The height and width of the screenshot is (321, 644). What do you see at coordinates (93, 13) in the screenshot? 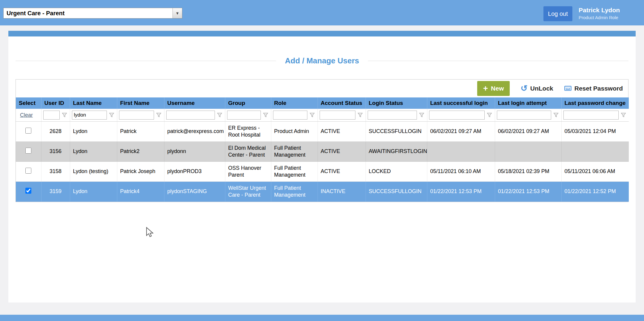
I see `facility-select: Urgent Care - Parent ▼` at bounding box center [93, 13].